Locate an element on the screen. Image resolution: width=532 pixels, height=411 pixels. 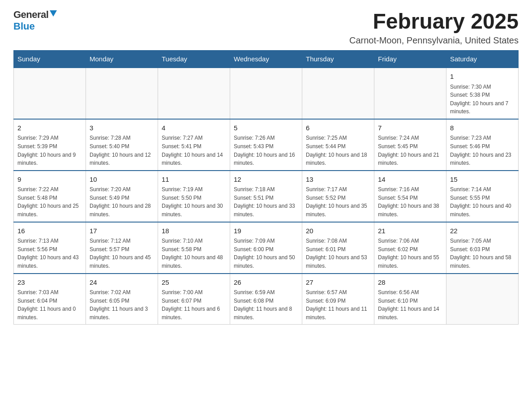
calendar-cell: 17Sunrise: 7:12 AMSunset: 5:57 PMDayligh… is located at coordinates (122, 248).